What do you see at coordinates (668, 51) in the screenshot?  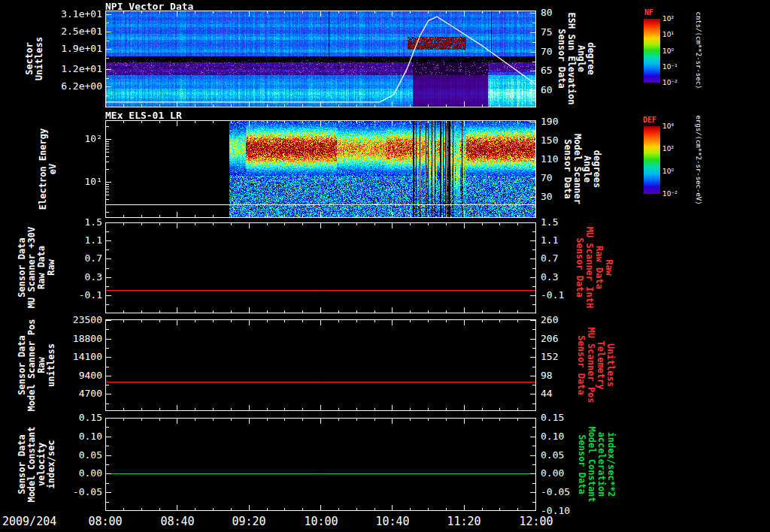 I see `colorbar1-tick-label: 10⁰` at bounding box center [668, 51].